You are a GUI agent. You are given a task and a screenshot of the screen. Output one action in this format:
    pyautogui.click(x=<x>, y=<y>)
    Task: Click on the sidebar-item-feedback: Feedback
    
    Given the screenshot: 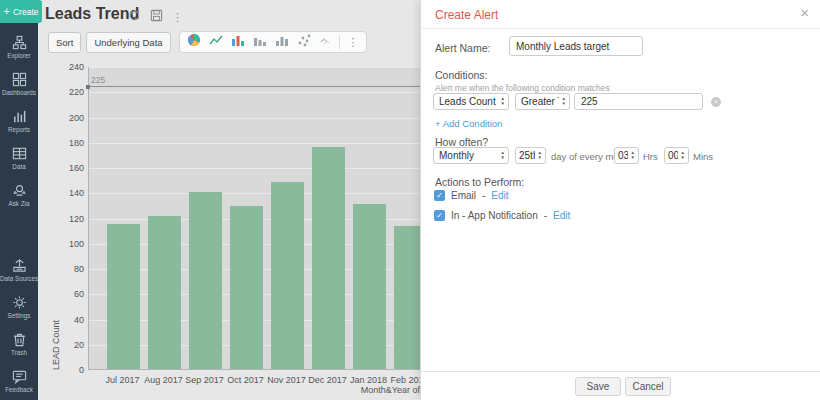 What is the action you would take?
    pyautogui.click(x=19, y=380)
    